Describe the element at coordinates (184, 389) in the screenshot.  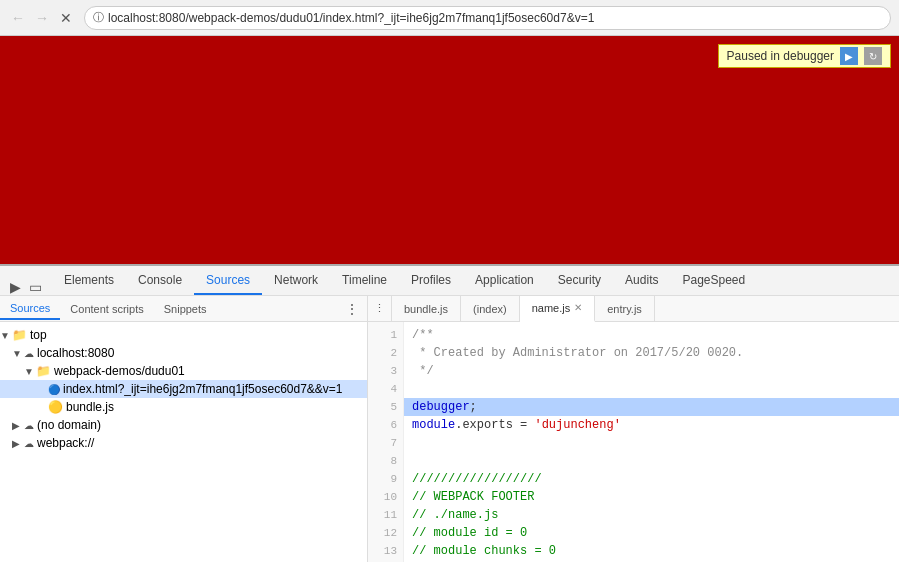
I see `tree-item-index-html: 🔵 index.html?_ijt=ihe6jg2m7fmanq1jf5osec…` at that location.